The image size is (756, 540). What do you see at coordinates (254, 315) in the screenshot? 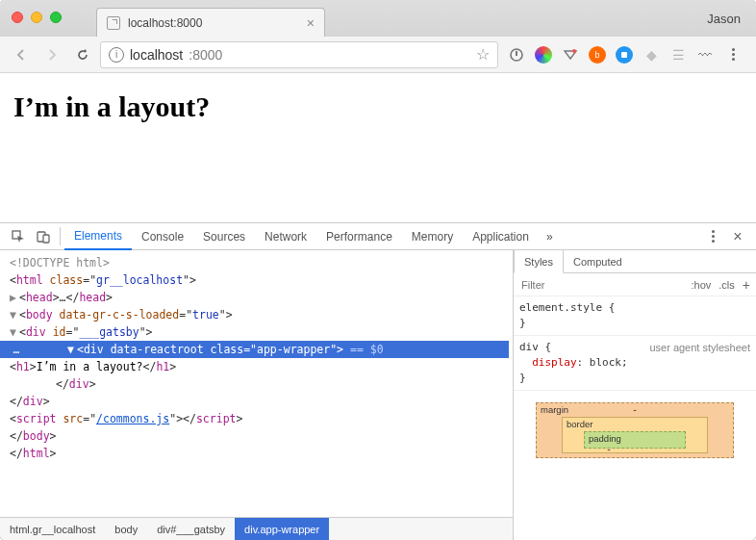
I see `dom-node: ▼<body data-gr-c-s-loaded="true">` at bounding box center [254, 315].